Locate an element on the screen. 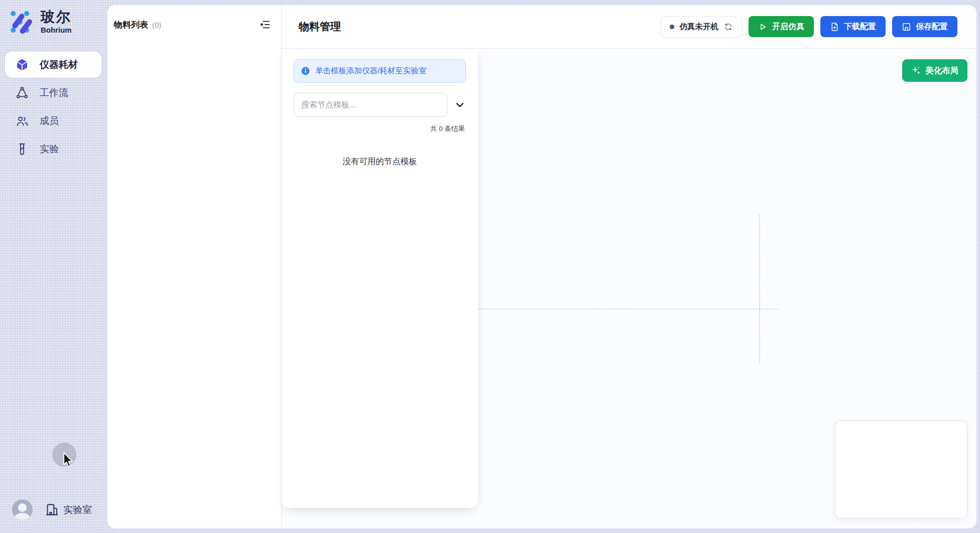 This screenshot has width=980, height=533. cube-icon is located at coordinates (22, 65).